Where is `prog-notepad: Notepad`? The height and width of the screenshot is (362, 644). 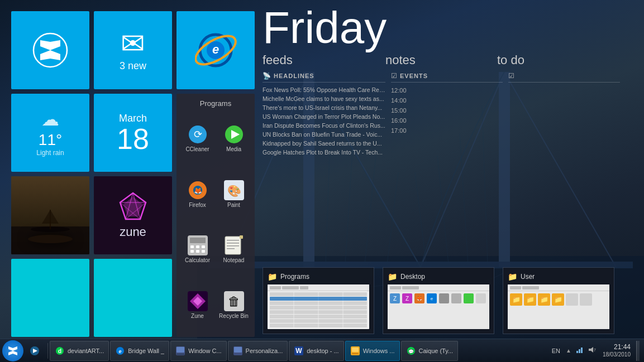 prog-notepad: Notepad is located at coordinates (233, 250).